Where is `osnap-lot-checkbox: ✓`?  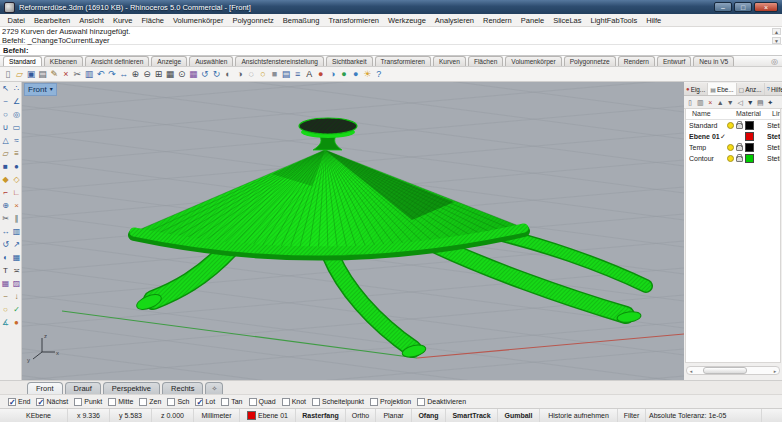
osnap-lot-checkbox: ✓ is located at coordinates (199, 402).